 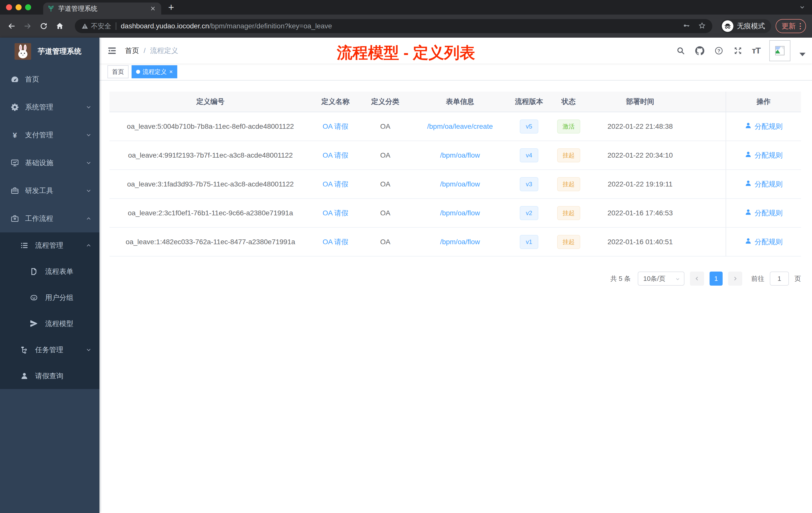 What do you see at coordinates (39, 107) in the screenshot?
I see `sidebar-item-label: 系统管理` at bounding box center [39, 107].